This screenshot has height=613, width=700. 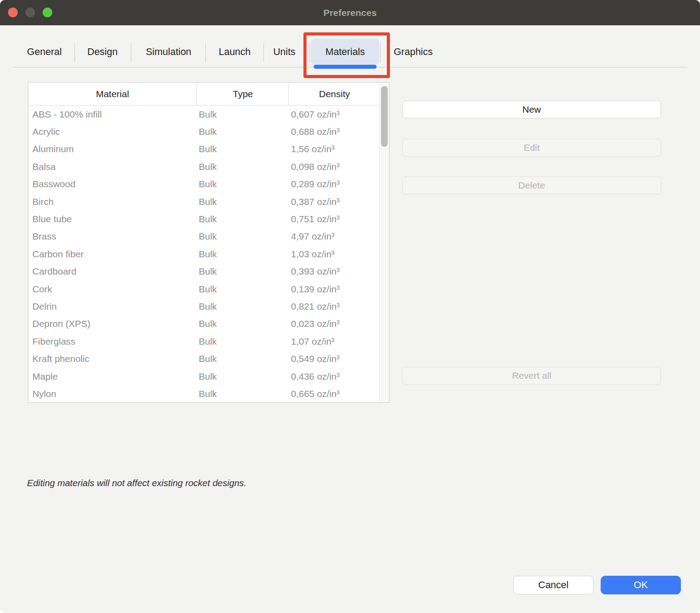 What do you see at coordinates (243, 94) in the screenshot?
I see `column-header-type: Type` at bounding box center [243, 94].